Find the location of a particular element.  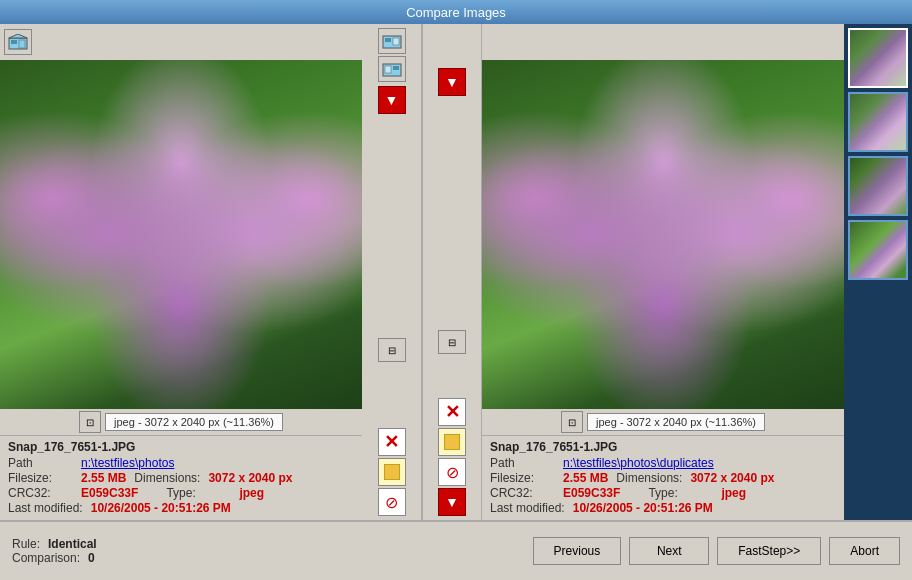

move-down-right-btn: ▼ is located at coordinates (452, 82).